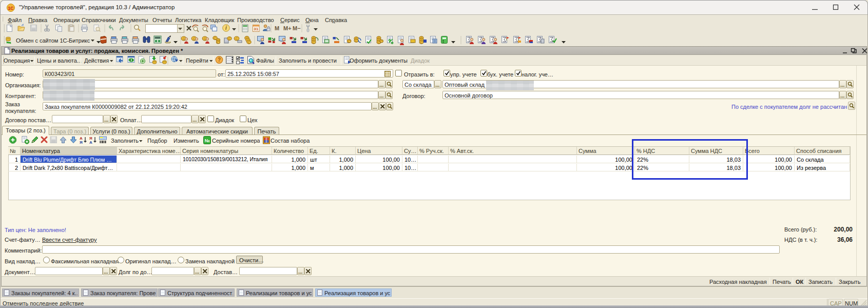  What do you see at coordinates (256, 29) in the screenshot?
I see `svg-text: 31` at bounding box center [256, 29].